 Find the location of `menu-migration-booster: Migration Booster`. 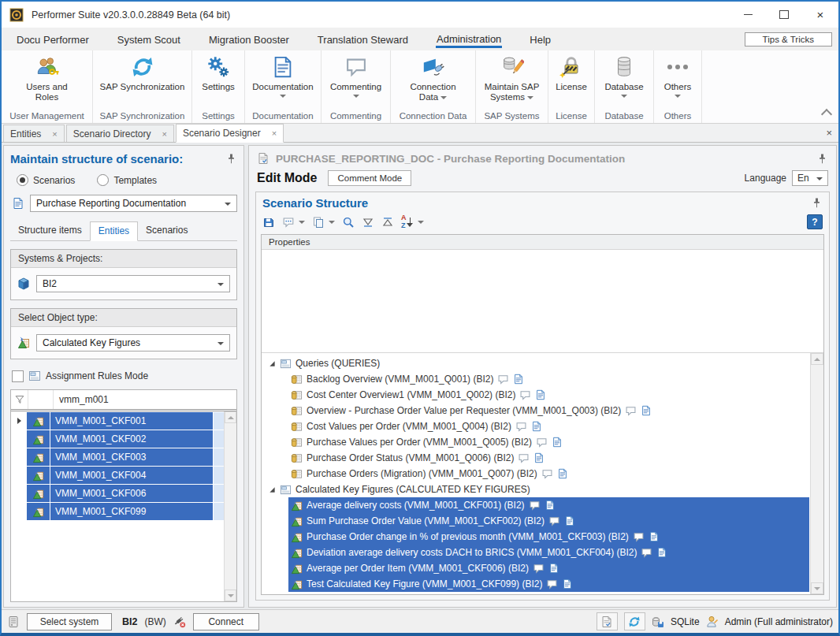

menu-migration-booster: Migration Booster is located at coordinates (249, 39).